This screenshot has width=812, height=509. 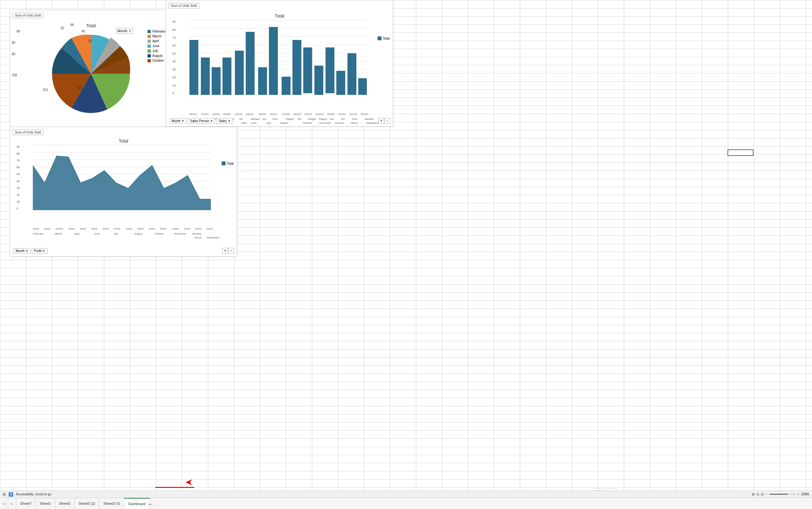 What do you see at coordinates (780, 494) in the screenshot?
I see `footer-icons: ⊞ ⊡ ⊟ − + 100%` at bounding box center [780, 494].